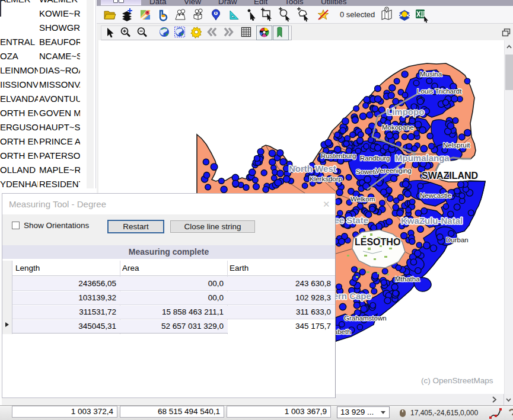 The image size is (513, 420). What do you see at coordinates (435, 195) in the screenshot?
I see `svg-text: Newcastle` at bounding box center [435, 195].